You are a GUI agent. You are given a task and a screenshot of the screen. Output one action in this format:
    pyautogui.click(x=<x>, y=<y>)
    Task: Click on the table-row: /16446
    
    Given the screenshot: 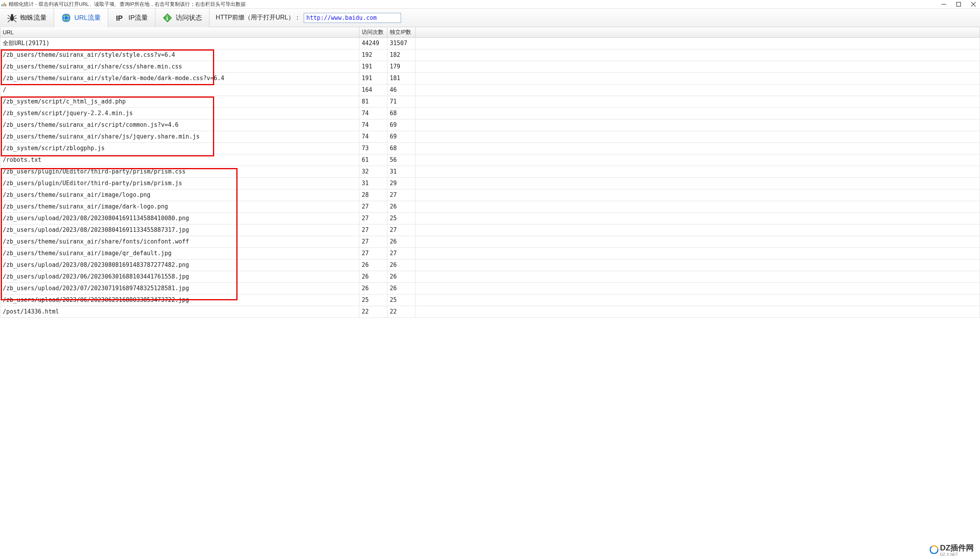 What is the action you would take?
    pyautogui.click(x=490, y=90)
    